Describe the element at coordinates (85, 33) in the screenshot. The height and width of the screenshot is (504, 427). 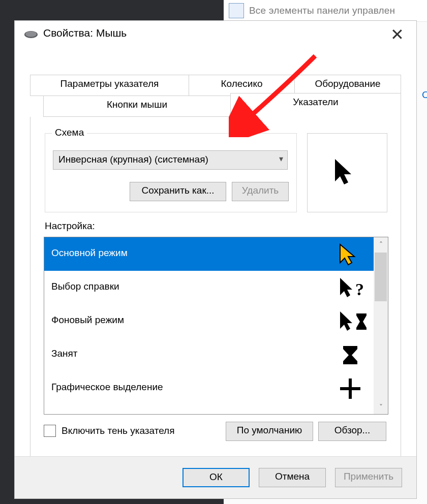
I see `dialog-title: Свойства: Мышь` at that location.